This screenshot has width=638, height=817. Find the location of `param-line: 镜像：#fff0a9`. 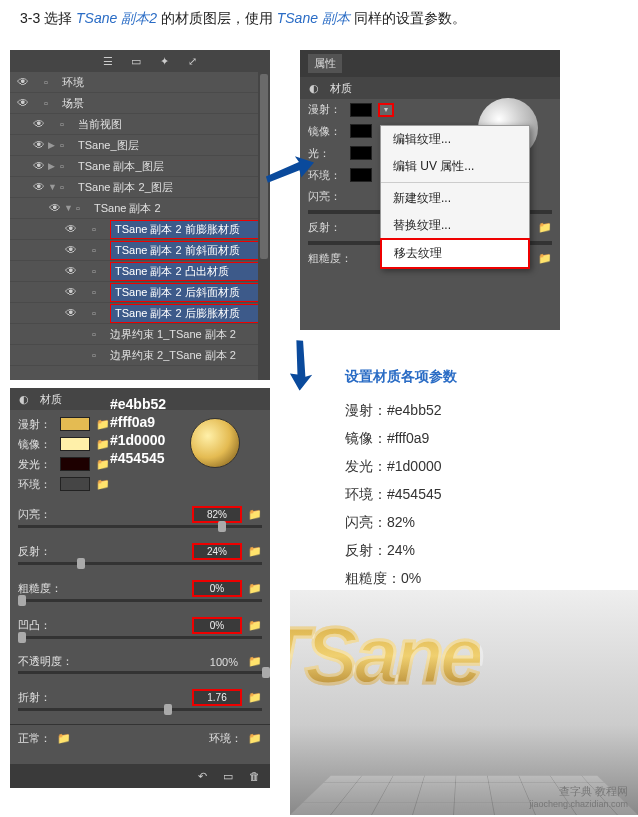

param-line: 镜像：#fff0a9 is located at coordinates (401, 438).